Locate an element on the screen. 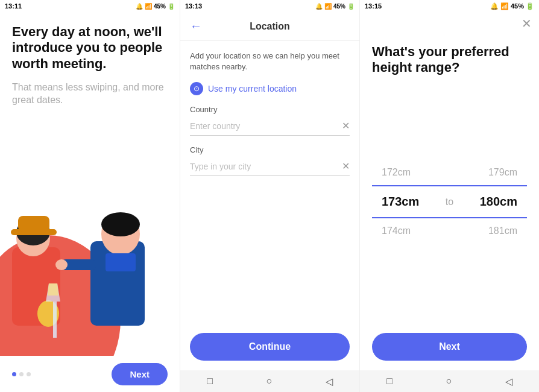 This screenshot has height=392, width=539. city-label: City is located at coordinates (270, 150).